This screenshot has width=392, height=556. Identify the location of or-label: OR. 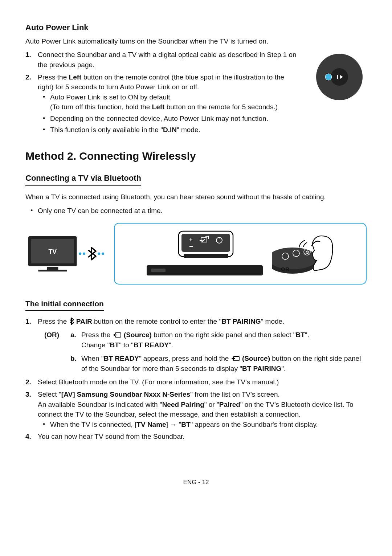
(285, 269).